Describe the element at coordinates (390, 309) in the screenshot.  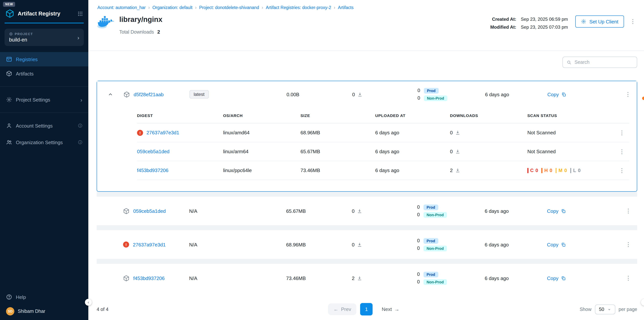
I see `next-page-button: Next →` at that location.